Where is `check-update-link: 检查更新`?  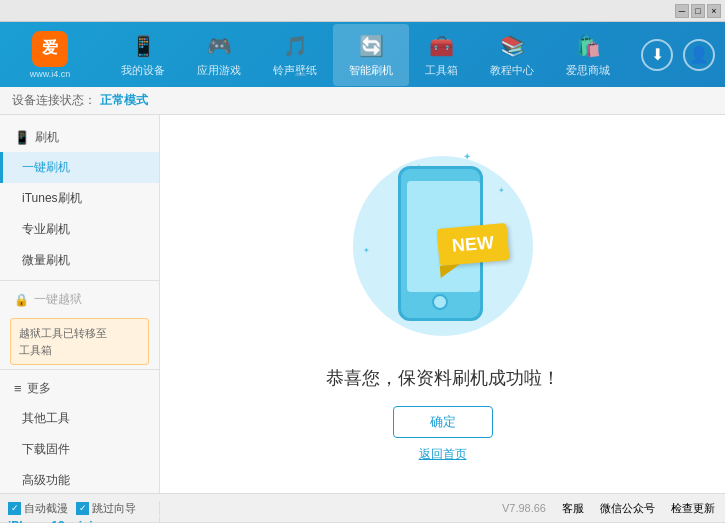
check-update-link: 检查更新 is located at coordinates (693, 508).